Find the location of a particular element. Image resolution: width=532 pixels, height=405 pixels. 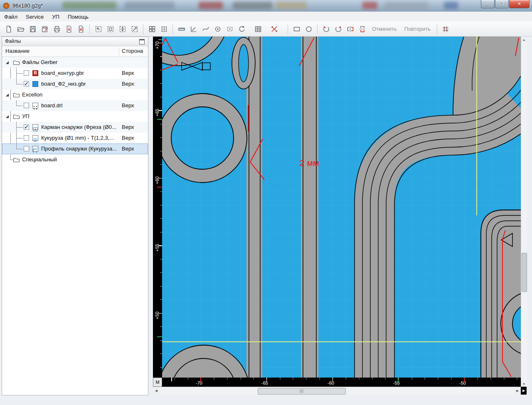

menu-up: УП is located at coordinates (56, 17).